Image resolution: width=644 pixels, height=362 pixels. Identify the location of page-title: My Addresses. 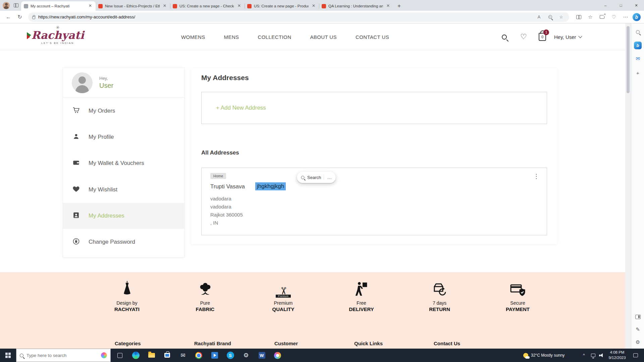
(225, 78).